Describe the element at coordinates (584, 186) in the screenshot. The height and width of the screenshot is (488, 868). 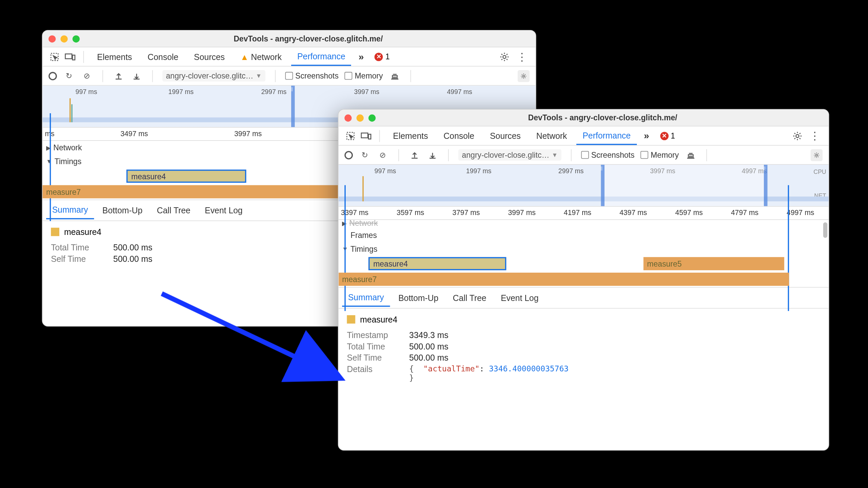
I see `timeline-overview: 997 ms 1997 ms 2997 ms 3997 ms 4997 ms C…` at that location.